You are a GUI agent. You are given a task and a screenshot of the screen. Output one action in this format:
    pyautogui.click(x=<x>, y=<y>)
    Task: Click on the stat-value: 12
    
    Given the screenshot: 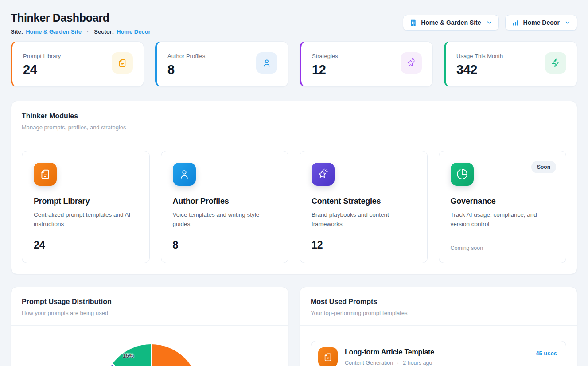 What is the action you would take?
    pyautogui.click(x=325, y=70)
    